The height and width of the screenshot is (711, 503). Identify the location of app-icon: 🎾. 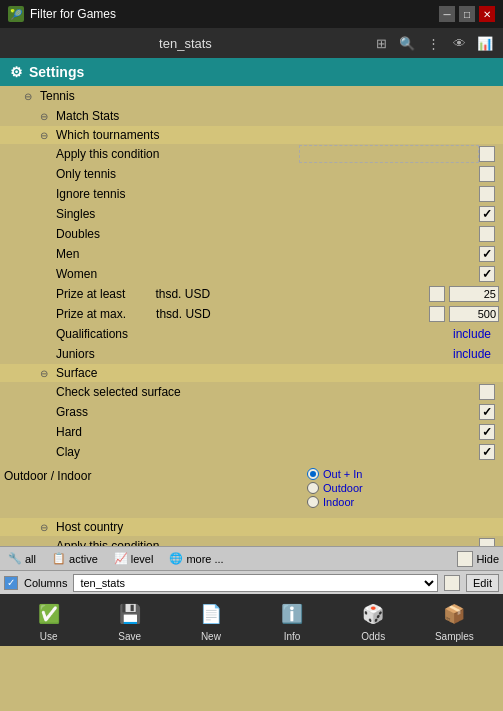
(16, 14).